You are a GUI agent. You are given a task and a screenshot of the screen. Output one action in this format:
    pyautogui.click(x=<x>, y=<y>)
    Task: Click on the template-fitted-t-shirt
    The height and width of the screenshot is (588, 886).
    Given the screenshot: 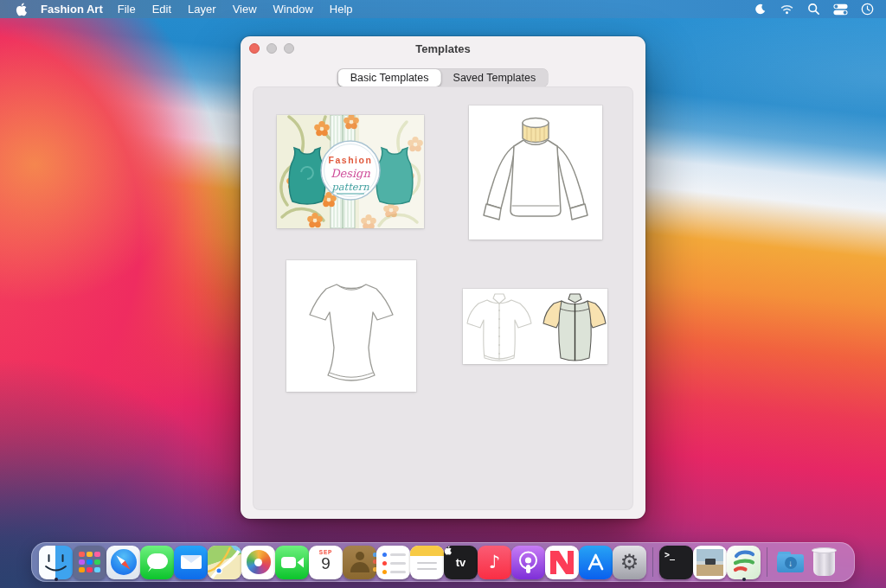 What is the action you would take?
    pyautogui.click(x=351, y=326)
    